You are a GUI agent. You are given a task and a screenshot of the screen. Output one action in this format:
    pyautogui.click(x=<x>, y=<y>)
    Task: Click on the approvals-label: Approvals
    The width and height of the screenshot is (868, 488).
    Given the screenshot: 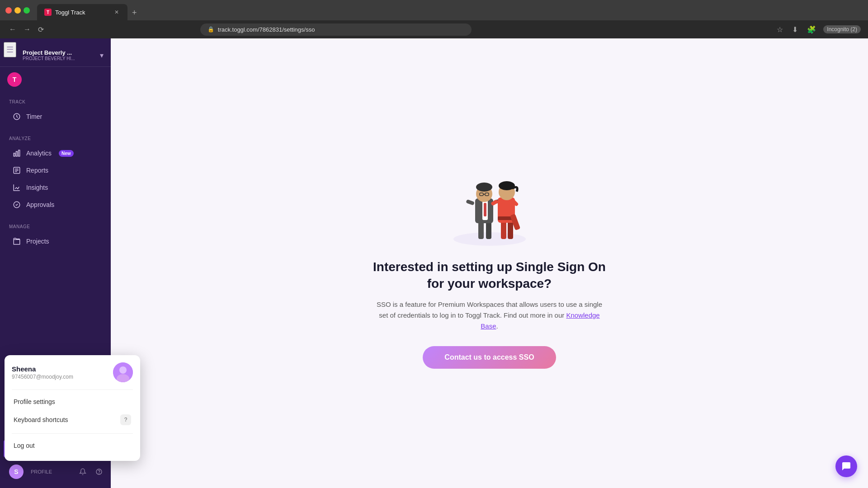 What is the action you would take?
    pyautogui.click(x=40, y=205)
    